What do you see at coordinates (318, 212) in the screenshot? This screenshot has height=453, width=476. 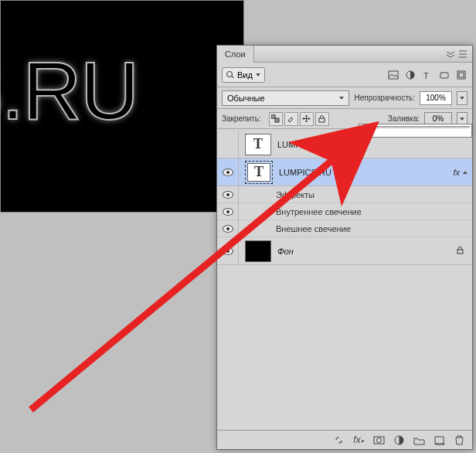 I see `fx-effect-label: Внутреннее свечение` at bounding box center [318, 212].